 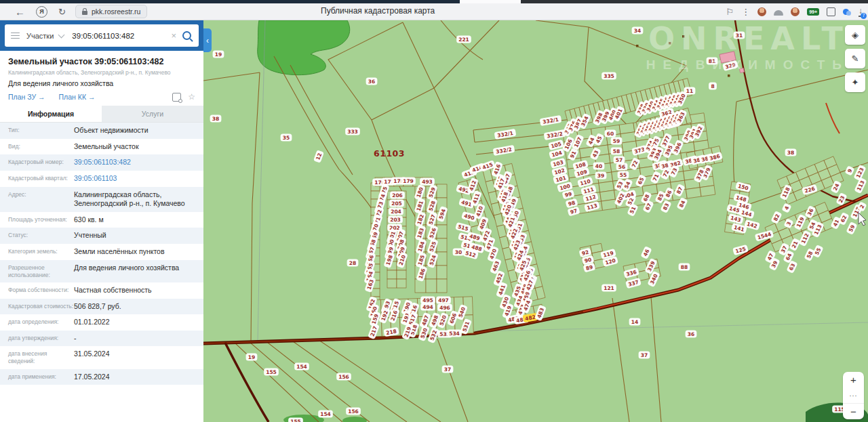 What do you see at coordinates (445, 308) in the screenshot?
I see `parcel-label: 496` at bounding box center [445, 308].